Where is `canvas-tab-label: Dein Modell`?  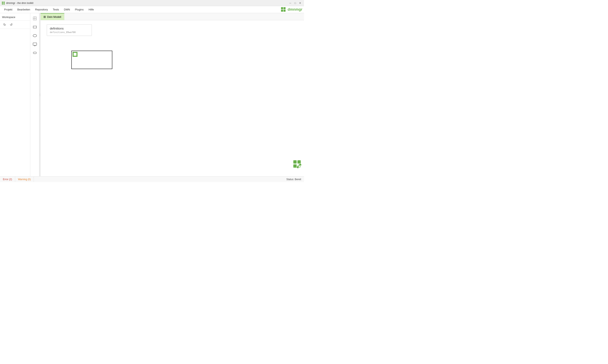 canvas-tab-label: Dein Modell is located at coordinates (54, 17).